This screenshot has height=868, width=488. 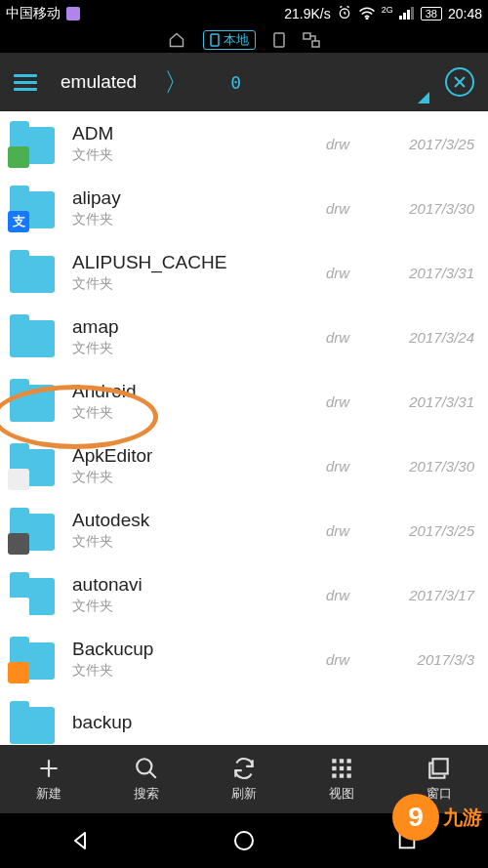 What do you see at coordinates (421, 338) in the screenshot?
I see `folder-date: 2017/3/24` at bounding box center [421, 338].